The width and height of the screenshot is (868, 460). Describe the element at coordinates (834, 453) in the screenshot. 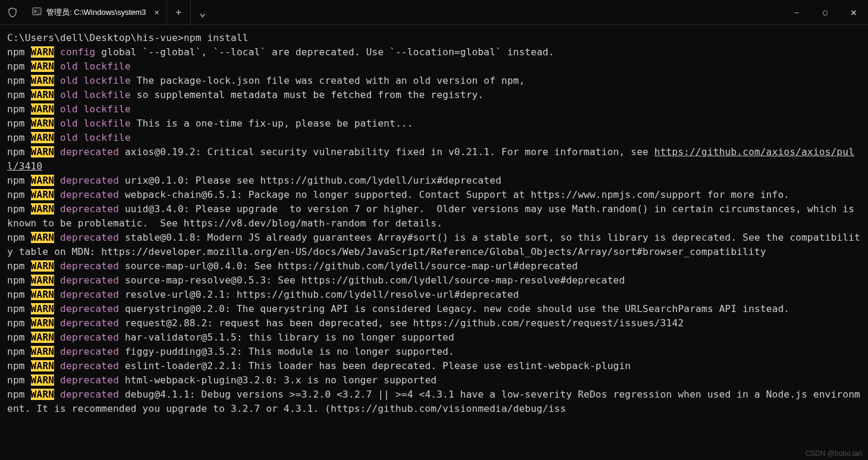

I see `watermark: CSDN @bobo.lan` at that location.